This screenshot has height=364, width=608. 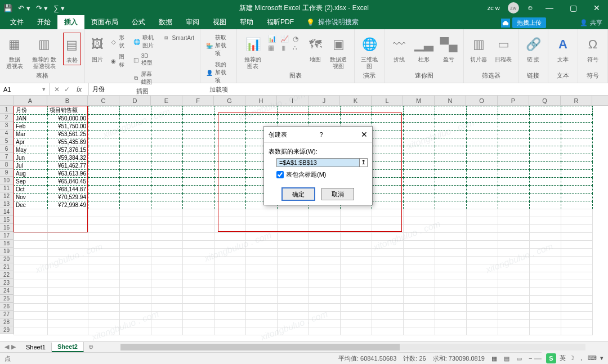 I want to click on col-header: C, so click(x=104, y=100).